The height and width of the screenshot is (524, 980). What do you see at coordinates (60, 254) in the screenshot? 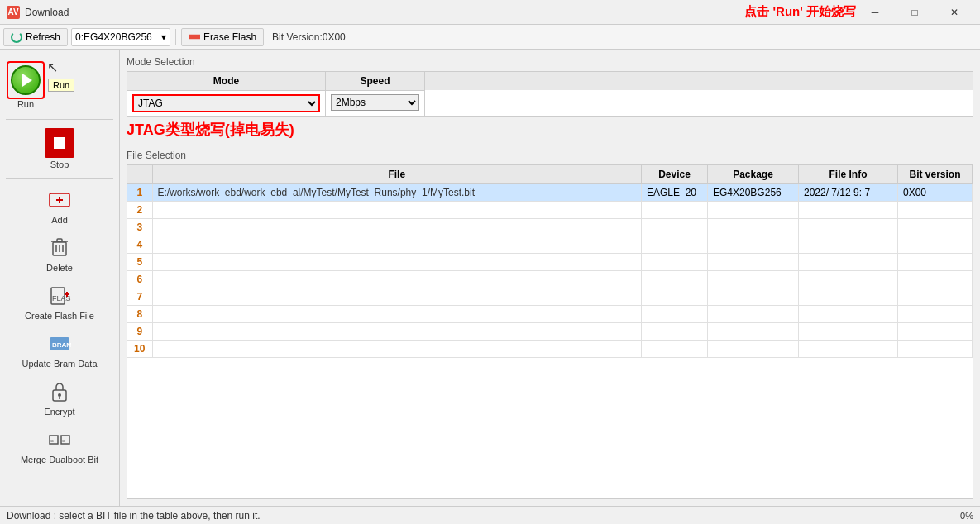
I see `sidebar-item-delete: Delete` at bounding box center [60, 254].